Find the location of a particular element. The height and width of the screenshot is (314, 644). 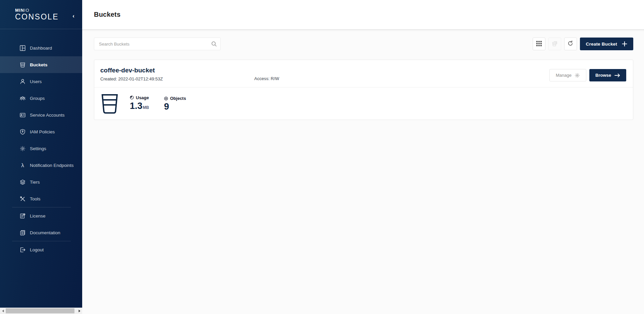

sidebar-item-buckets: Buckets is located at coordinates (41, 65).